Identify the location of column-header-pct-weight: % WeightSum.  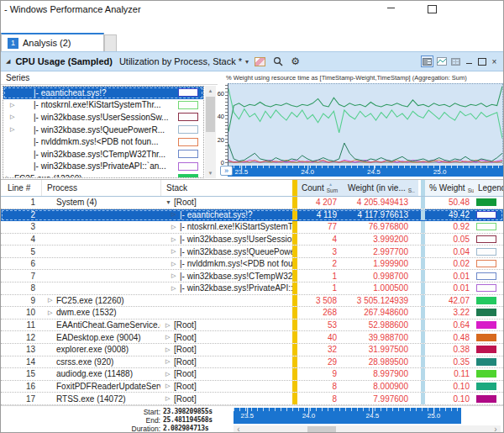
(449, 188).